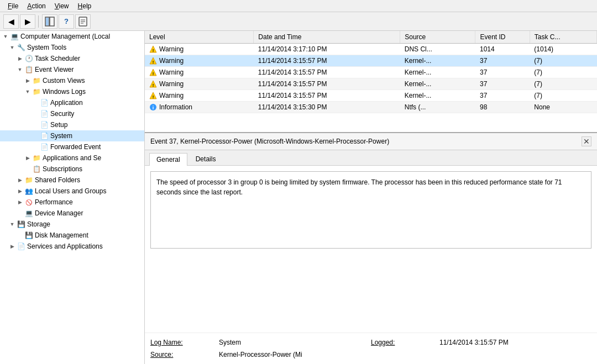 This screenshot has height=364, width=597. I want to click on tab-general: General, so click(168, 159).